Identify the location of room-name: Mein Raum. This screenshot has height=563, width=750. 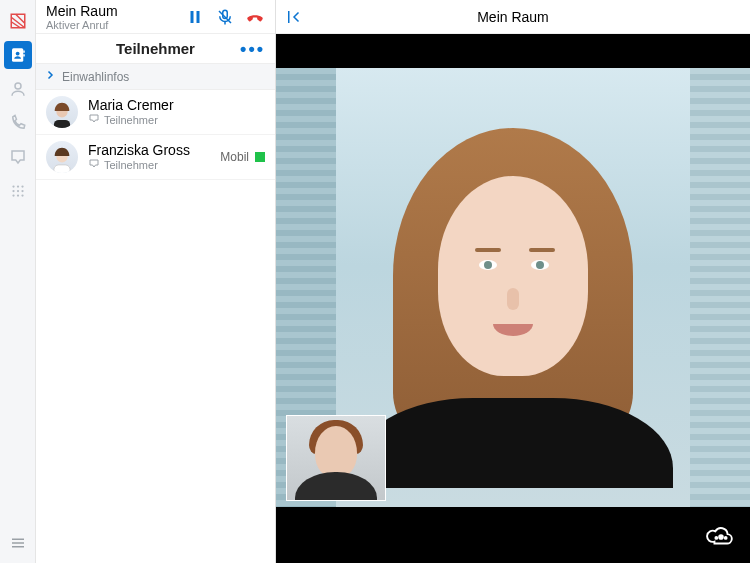
(116, 11).